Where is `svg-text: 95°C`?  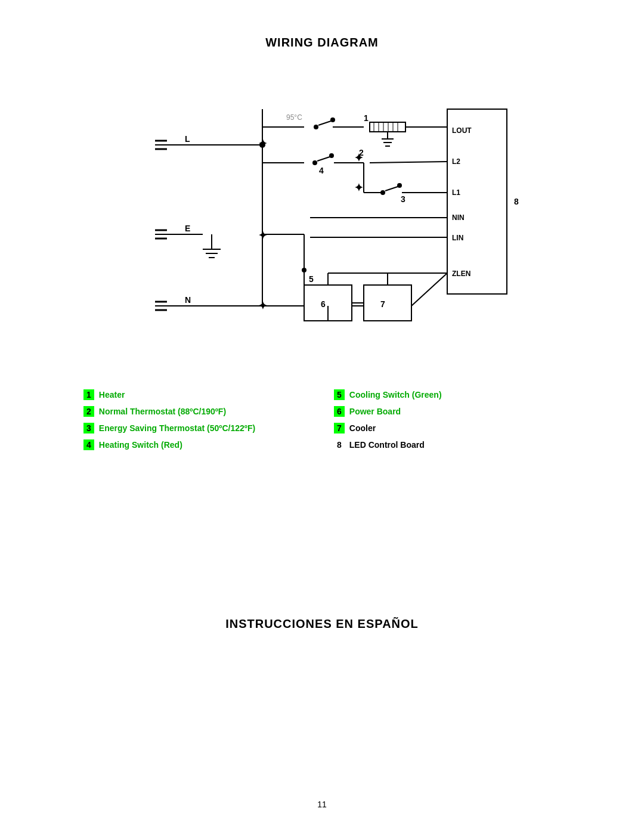
svg-text: 95°C is located at coordinates (295, 117).